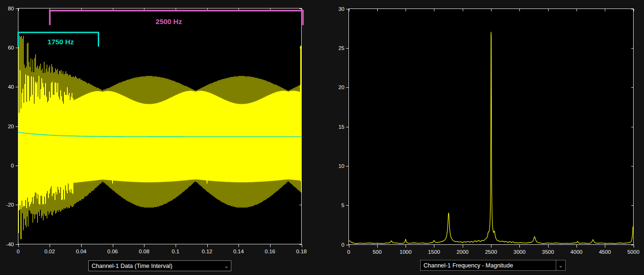 The height and width of the screenshot is (275, 644). What do you see at coordinates (343, 205) in the screenshot?
I see `svg-text: 5` at bounding box center [343, 205].